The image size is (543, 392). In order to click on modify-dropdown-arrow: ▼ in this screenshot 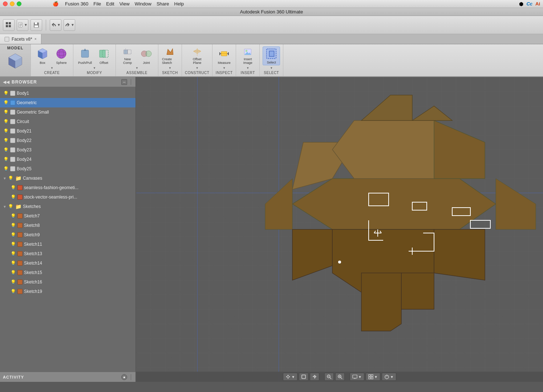, I will do `click(94, 68)`.